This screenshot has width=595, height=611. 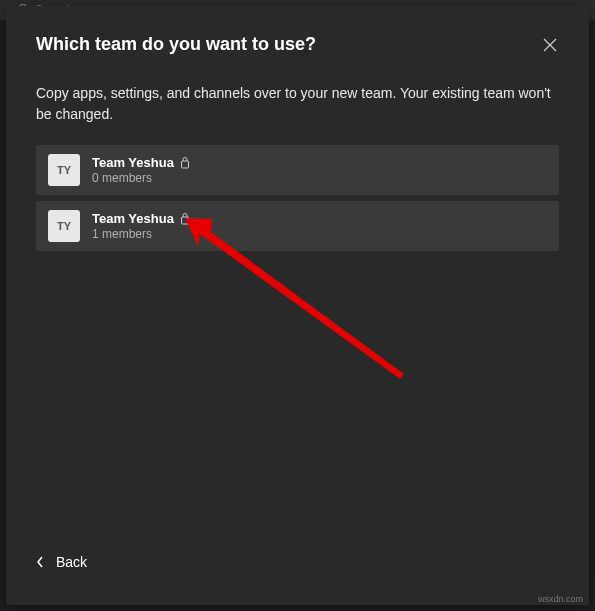 I want to click on team-item: TY Team Yeshua 0 members, so click(x=298, y=170).